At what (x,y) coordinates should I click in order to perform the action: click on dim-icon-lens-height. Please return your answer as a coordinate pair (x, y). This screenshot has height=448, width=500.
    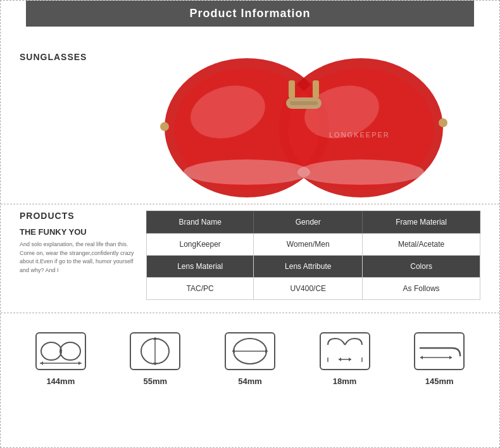
    Looking at the image, I should click on (155, 351).